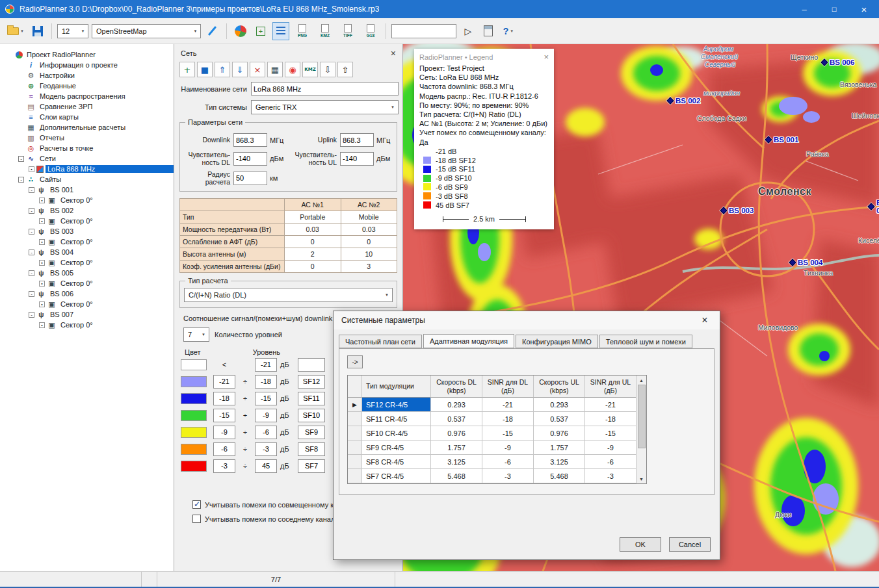 This screenshot has width=879, height=588. Describe the element at coordinates (187, 70) in the screenshot. I see `add-tool-button: +` at that location.